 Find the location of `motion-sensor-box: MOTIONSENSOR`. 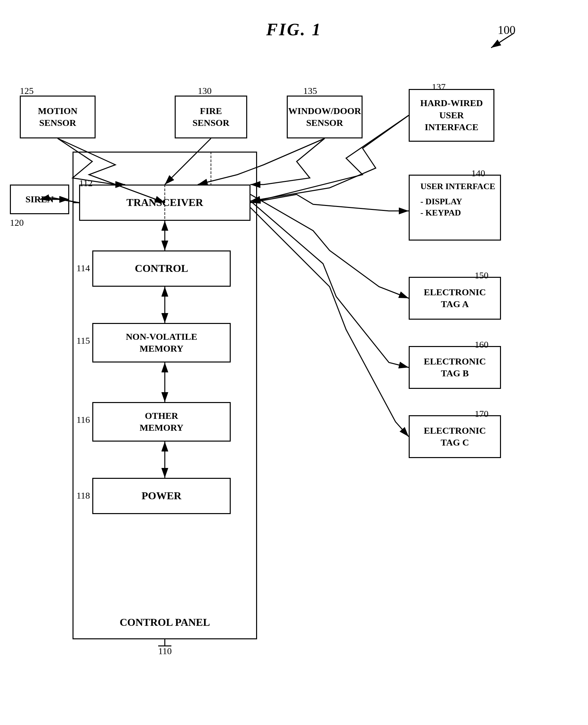

motion-sensor-box: MOTIONSENSOR is located at coordinates (58, 117).